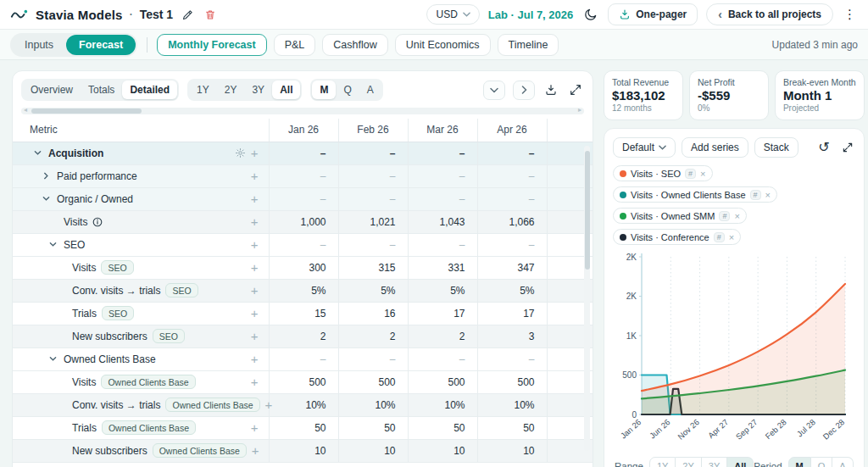 The width and height of the screenshot is (868, 467). I want to click on subtab-p-l: P&L, so click(295, 45).